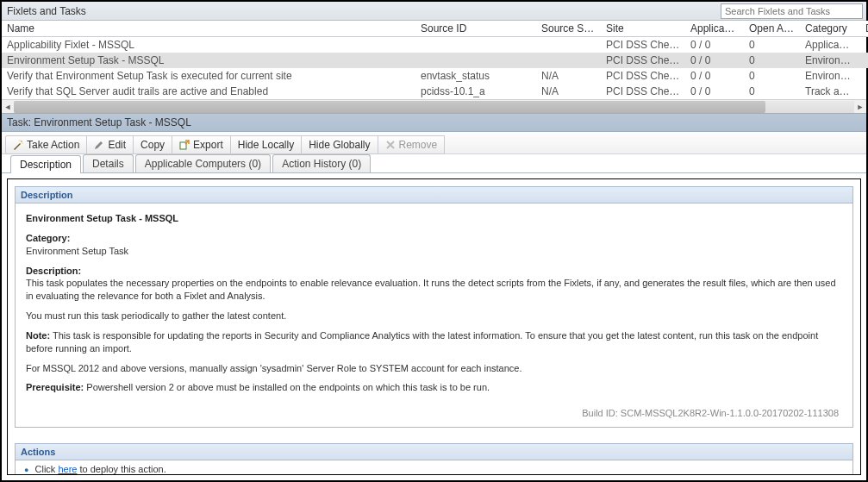  I want to click on description-label: Description:, so click(53, 271).